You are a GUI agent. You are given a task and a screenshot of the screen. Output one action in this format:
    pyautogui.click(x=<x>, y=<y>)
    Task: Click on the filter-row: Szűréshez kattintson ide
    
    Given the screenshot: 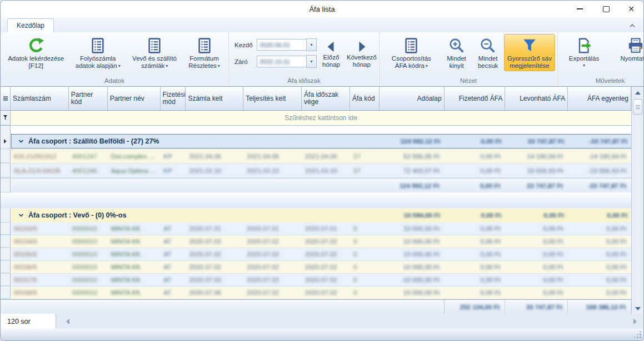 What is the action you would take?
    pyautogui.click(x=316, y=118)
    